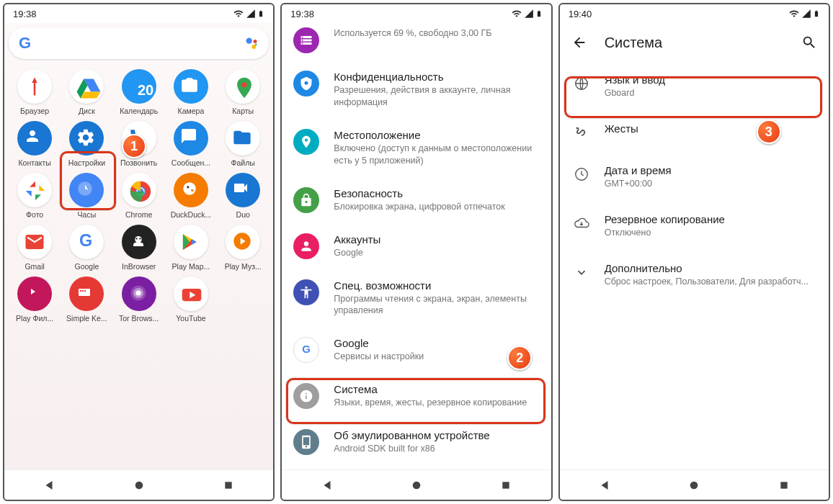 The height and width of the screenshot is (504, 833). I want to click on app-inbrowser: InBrowser, so click(139, 248).